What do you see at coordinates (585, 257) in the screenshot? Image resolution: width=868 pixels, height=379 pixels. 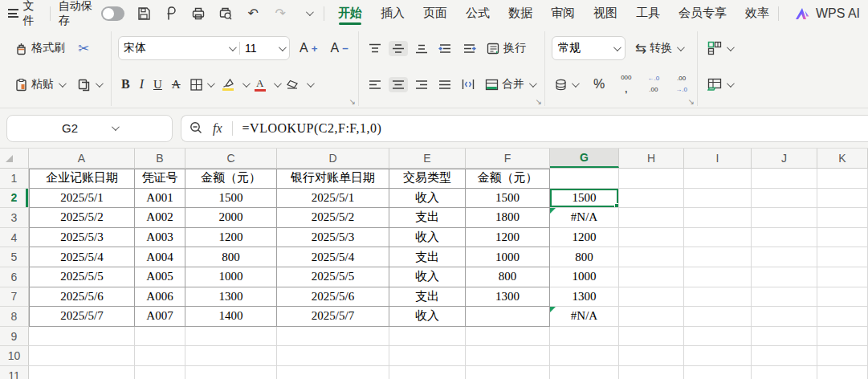 I see `cell-G5: 800` at bounding box center [585, 257].